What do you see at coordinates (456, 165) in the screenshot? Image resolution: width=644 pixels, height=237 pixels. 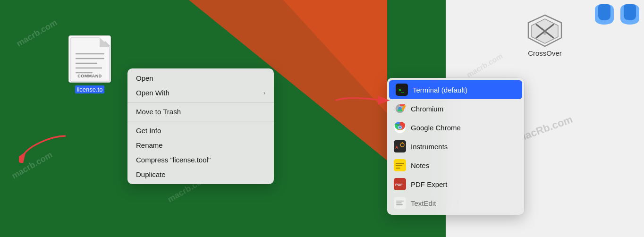 I see `sub-menu-item-notes: Notes` at bounding box center [456, 165].